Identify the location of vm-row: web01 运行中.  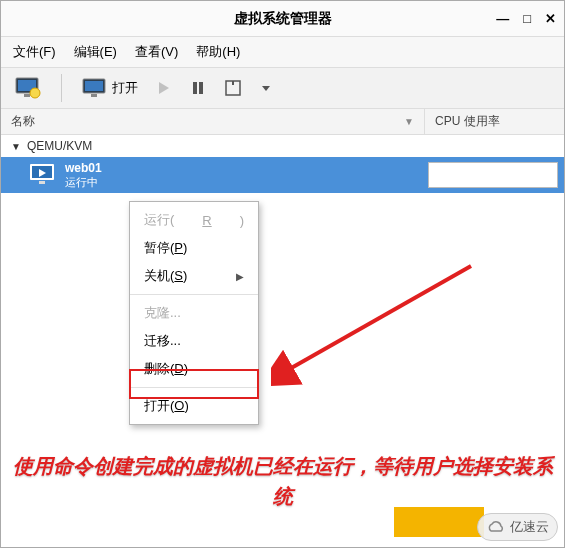
(282, 175).